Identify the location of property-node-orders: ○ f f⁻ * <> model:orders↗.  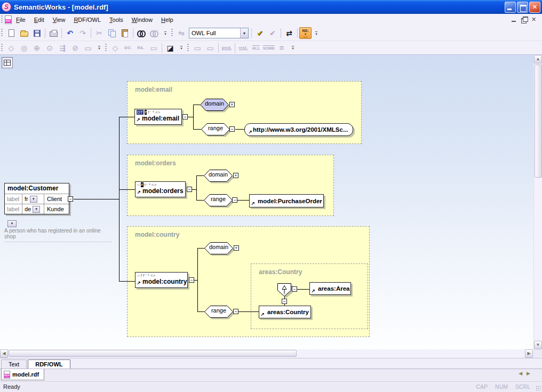
(160, 189).